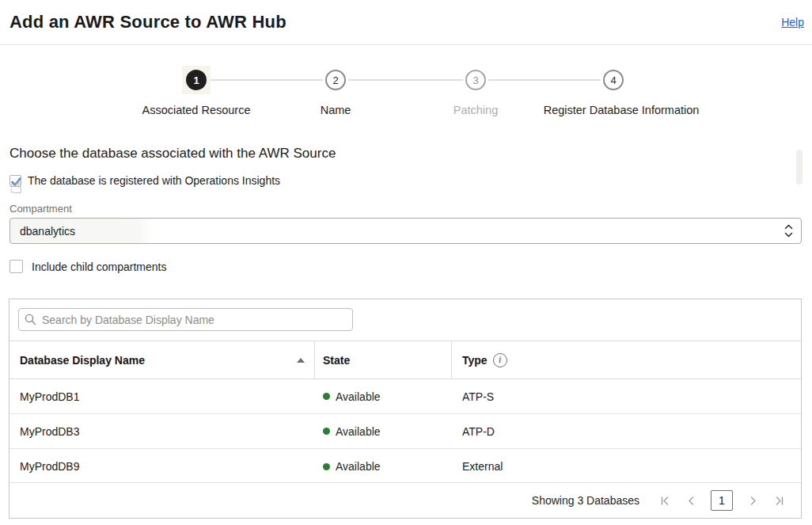  Describe the element at coordinates (336, 81) in the screenshot. I see `step-2-number: 2` at that location.